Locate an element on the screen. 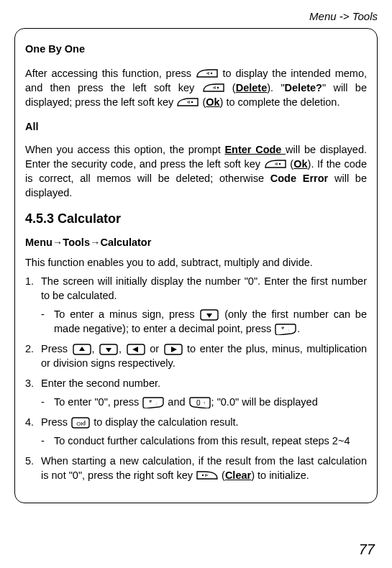  text: or is located at coordinates (155, 349).